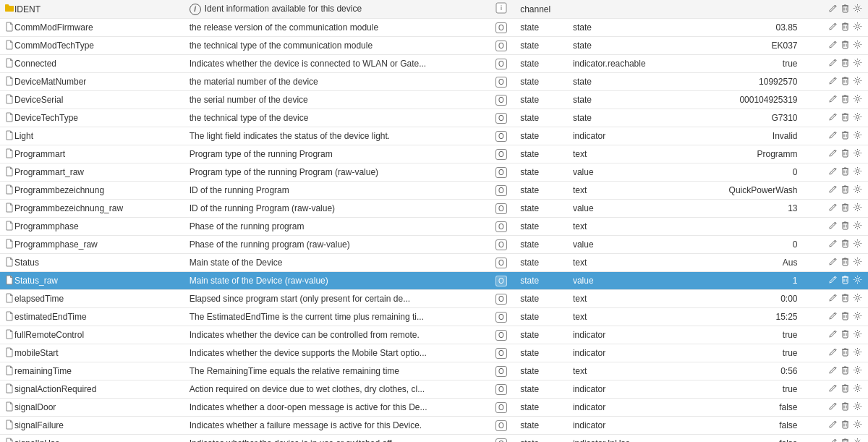  I want to click on table-row: signalDoorIndicates whether a door-open …, so click(434, 408).